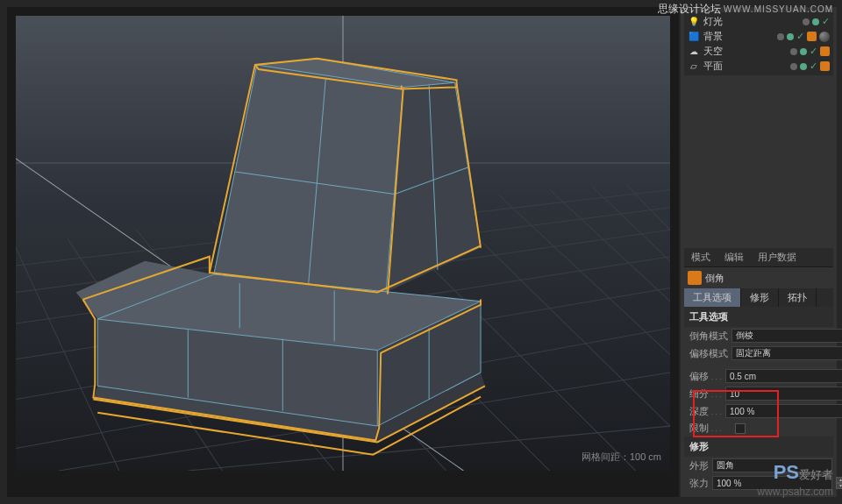 This screenshot has width=842, height=504. I want to click on object-label: 平面, so click(713, 67).